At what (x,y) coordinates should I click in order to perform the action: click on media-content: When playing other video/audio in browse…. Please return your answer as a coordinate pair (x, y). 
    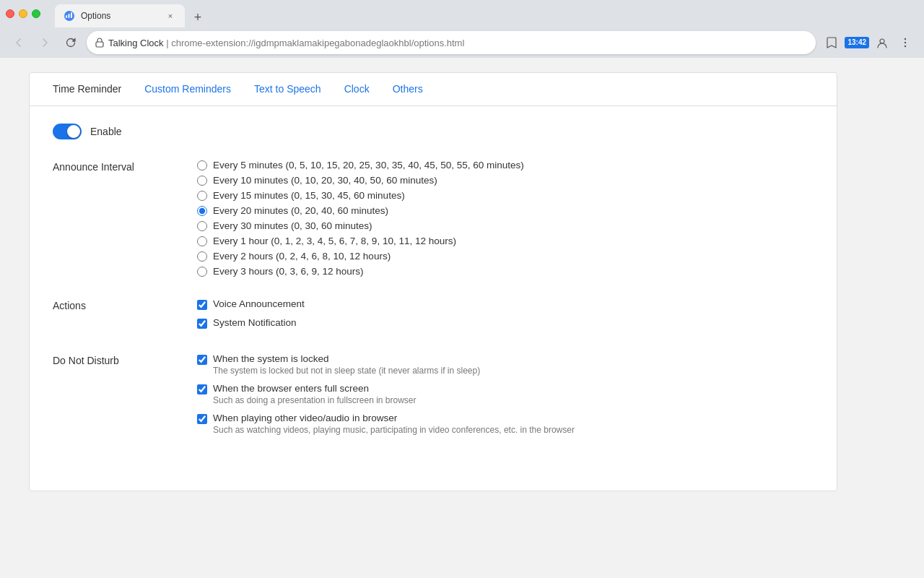
    Looking at the image, I should click on (394, 423).